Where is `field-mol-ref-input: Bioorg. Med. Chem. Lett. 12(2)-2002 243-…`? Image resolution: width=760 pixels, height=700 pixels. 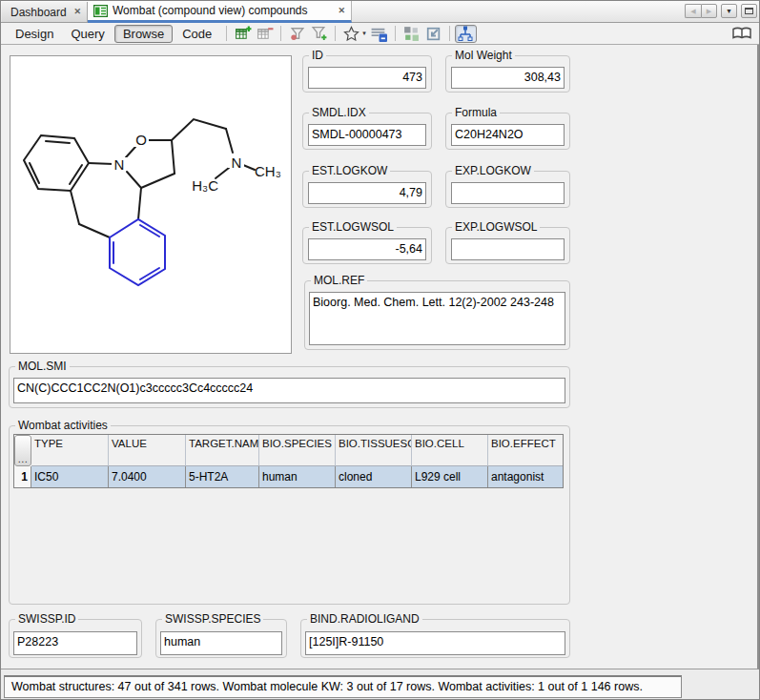 field-mol-ref-input: Bioorg. Med. Chem. Lett. 12(2)-2002 243-… is located at coordinates (437, 319).